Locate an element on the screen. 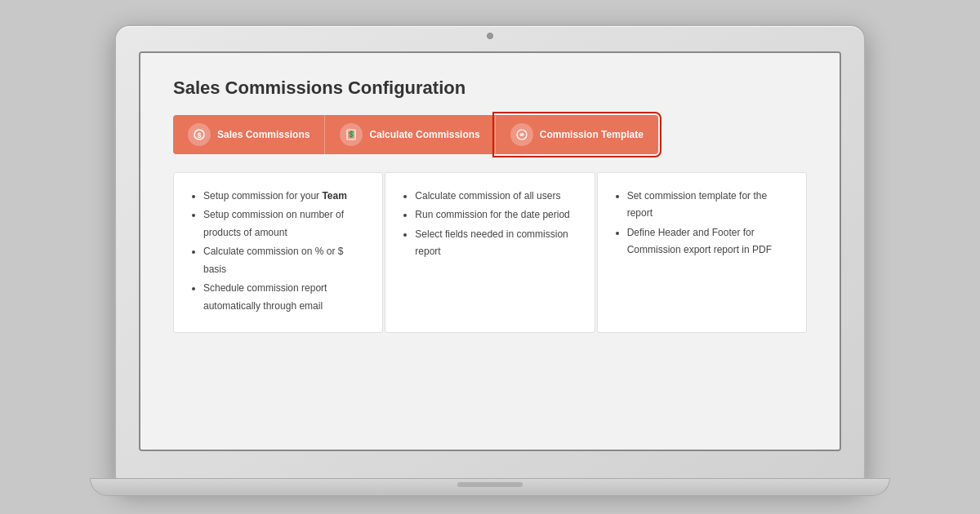  panel-sales-commissions: Setup commission for your Team Setup com… is located at coordinates (278, 253).